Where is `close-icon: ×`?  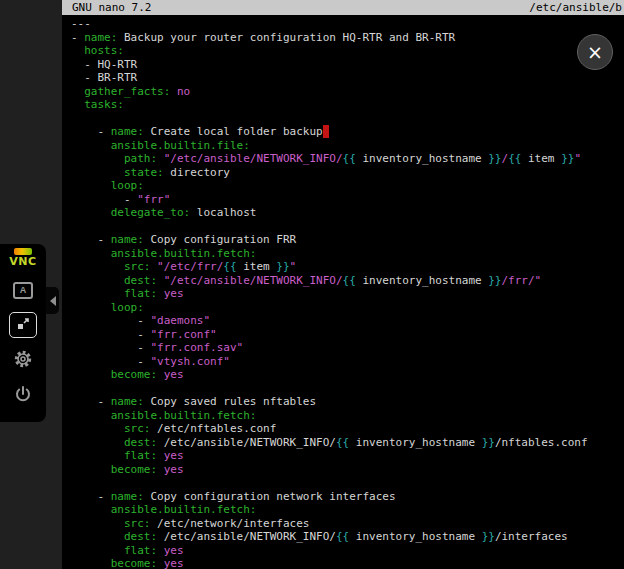
close-icon: × is located at coordinates (595, 52).